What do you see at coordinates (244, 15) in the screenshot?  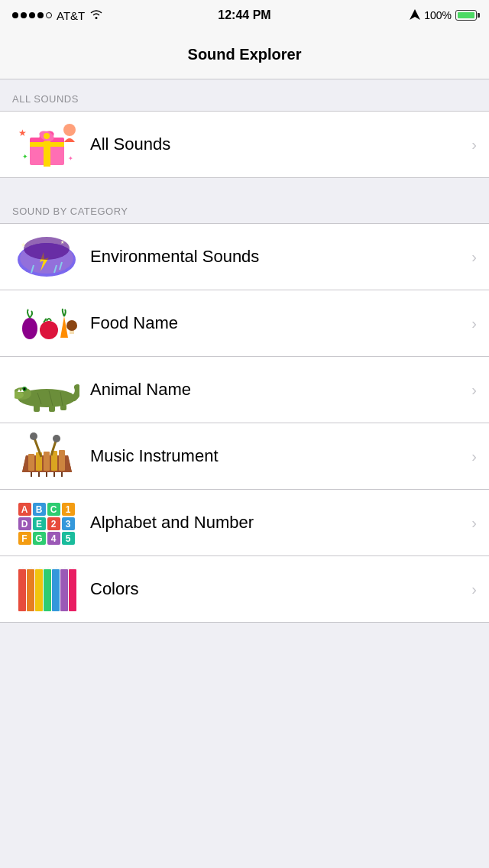 I see `status-time: 12:44 PM` at bounding box center [244, 15].